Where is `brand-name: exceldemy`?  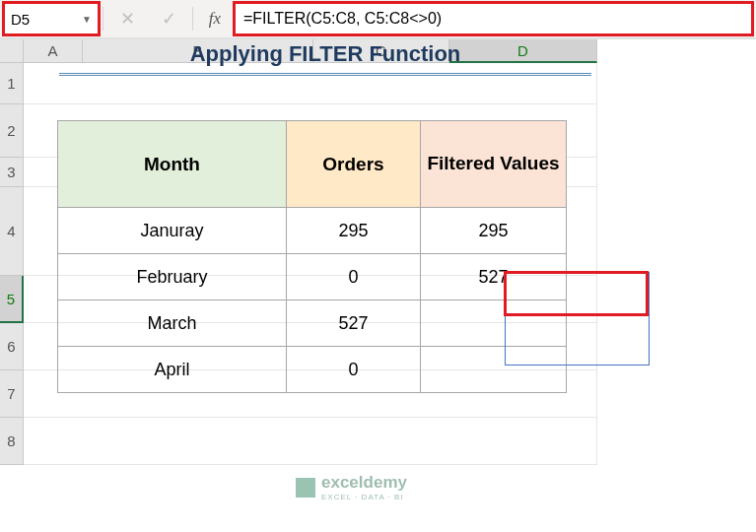 brand-name: exceldemy is located at coordinates (365, 483).